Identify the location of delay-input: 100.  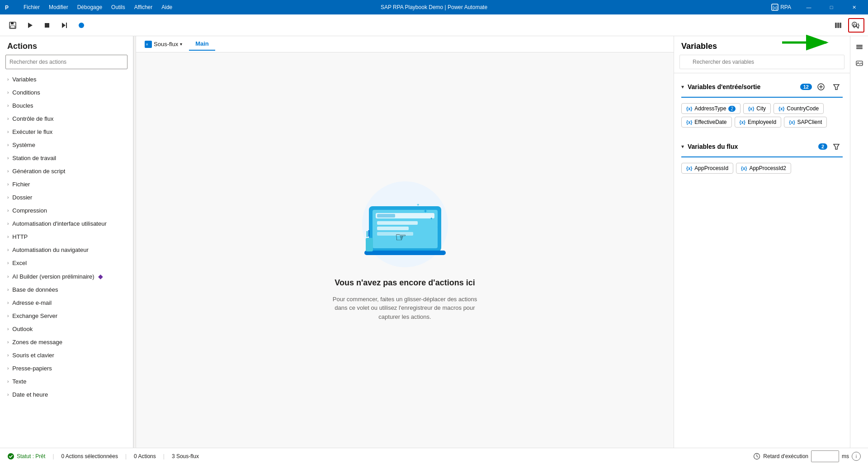
(825, 456).